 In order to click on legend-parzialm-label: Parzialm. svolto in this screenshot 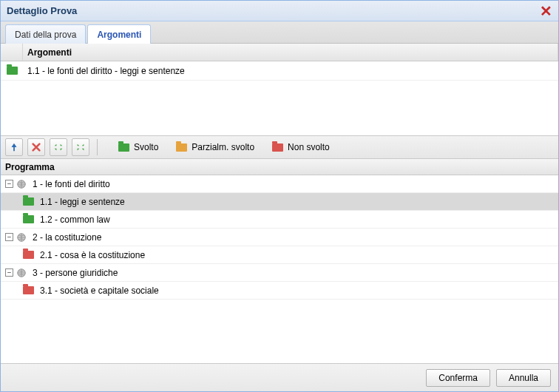, I will do `click(223, 147)`.